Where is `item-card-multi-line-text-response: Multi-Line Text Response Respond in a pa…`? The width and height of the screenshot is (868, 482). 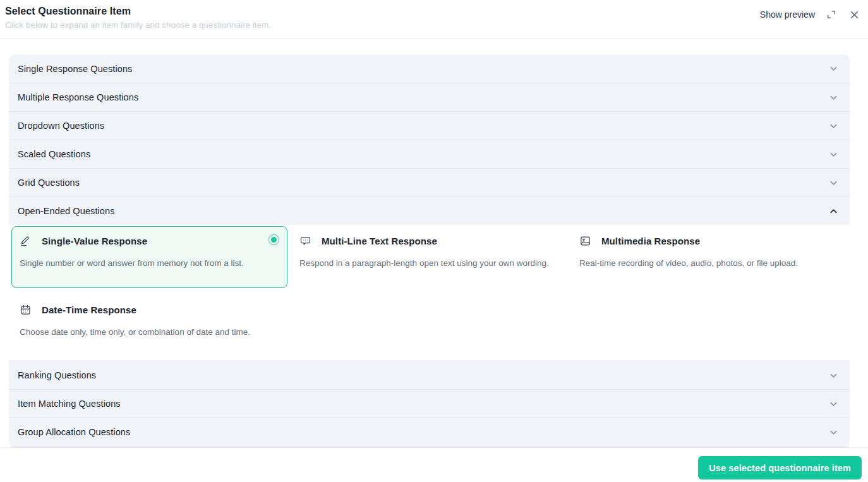 item-card-multi-line-text-response: Multi-Line Text Response Respond in a pa… is located at coordinates (430, 257).